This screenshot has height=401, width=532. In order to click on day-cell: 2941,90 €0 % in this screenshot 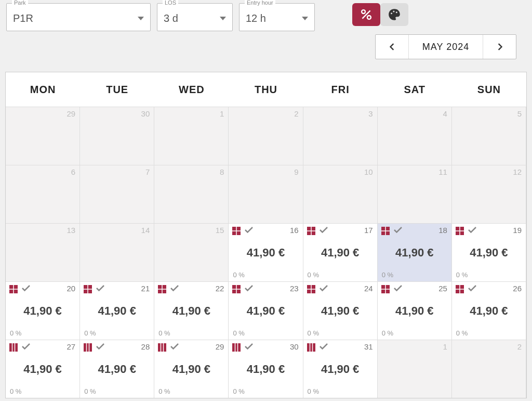, I will do `click(191, 369)`.